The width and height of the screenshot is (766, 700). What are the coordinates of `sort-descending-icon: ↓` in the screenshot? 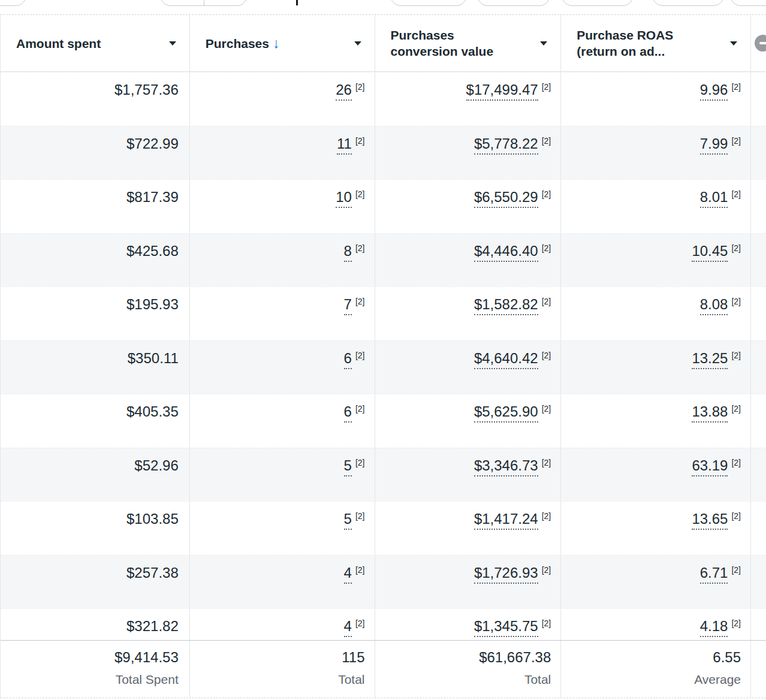 It's located at (276, 43).